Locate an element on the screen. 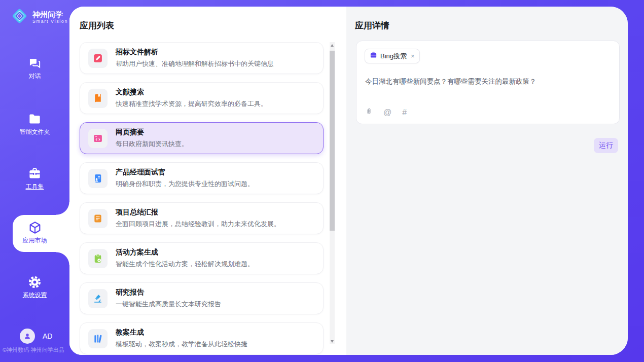 This screenshot has height=362, width=644. browser-code-icon is located at coordinates (98, 138).